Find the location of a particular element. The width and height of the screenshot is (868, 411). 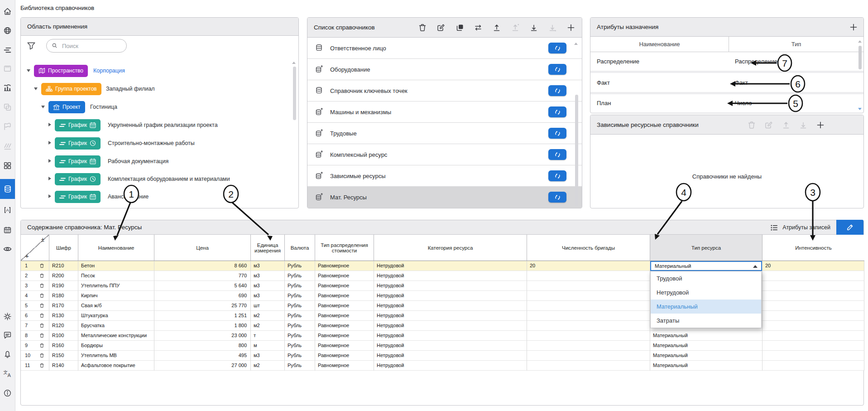

dropdown-option: Нетрудовой is located at coordinates (706, 293).